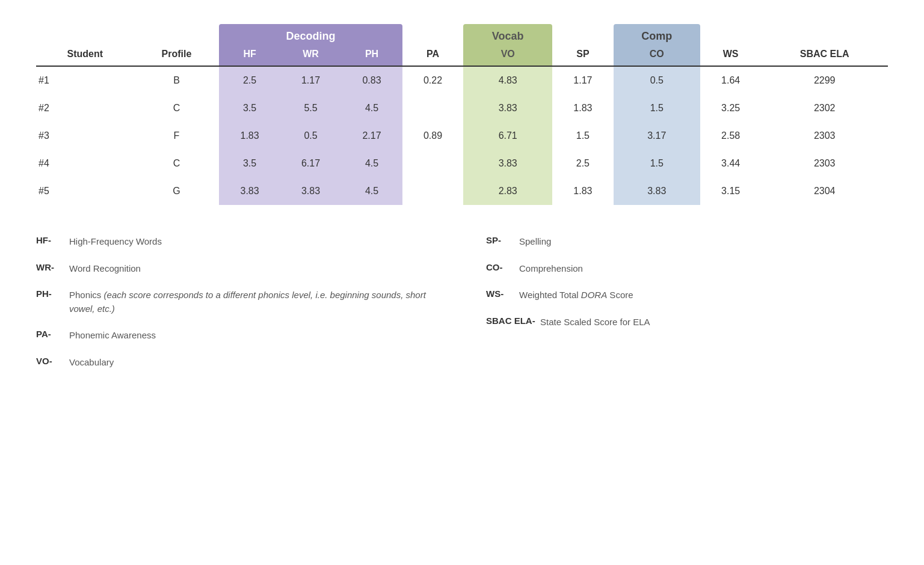  Describe the element at coordinates (730, 81) in the screenshot. I see `table-cell: 1.64` at that location.